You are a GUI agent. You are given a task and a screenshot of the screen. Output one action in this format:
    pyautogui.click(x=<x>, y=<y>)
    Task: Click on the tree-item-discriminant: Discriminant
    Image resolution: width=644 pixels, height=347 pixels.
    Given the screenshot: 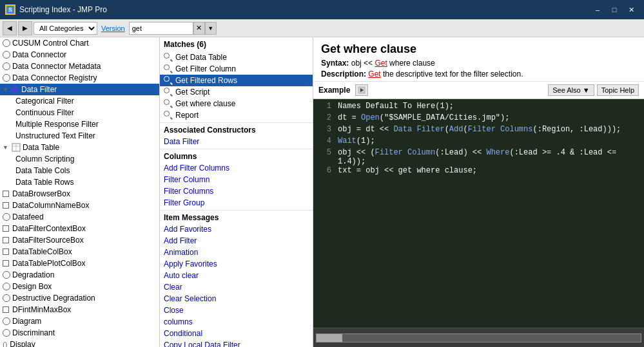 What is the action you would take?
    pyautogui.click(x=80, y=333)
    